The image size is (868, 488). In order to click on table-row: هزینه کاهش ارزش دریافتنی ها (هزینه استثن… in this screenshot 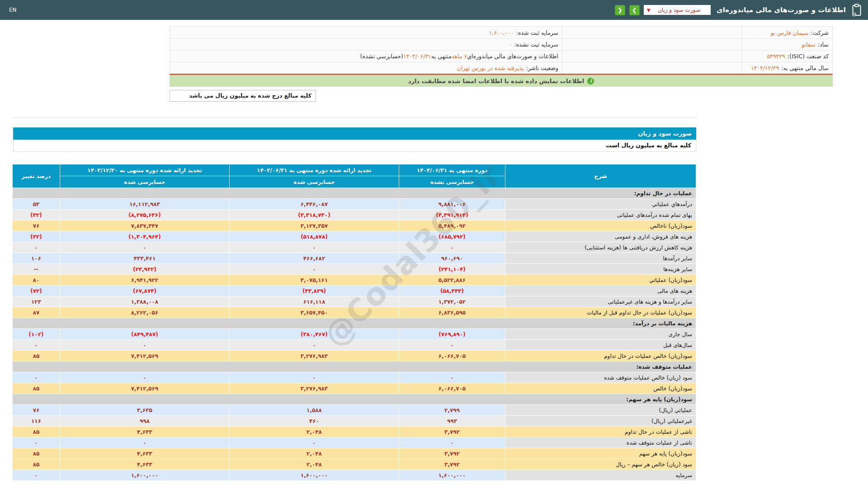, I will do `click(354, 248)`.